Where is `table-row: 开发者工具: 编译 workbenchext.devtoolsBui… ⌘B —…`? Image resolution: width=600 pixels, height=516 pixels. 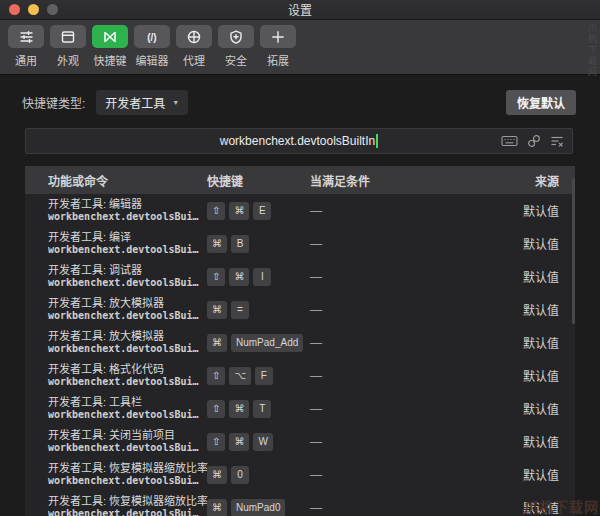
table-row: 开发者工具: 编译 workbenchext.devtoolsBui… ⌘B —… is located at coordinates (300, 244).